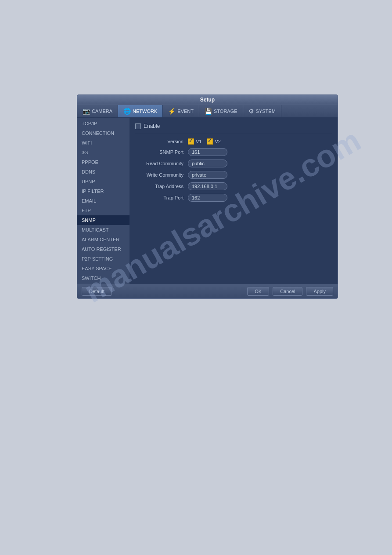 The height and width of the screenshot is (555, 392). Describe the element at coordinates (162, 152) in the screenshot. I see `snmp-port-label: SNMP Port` at that location.